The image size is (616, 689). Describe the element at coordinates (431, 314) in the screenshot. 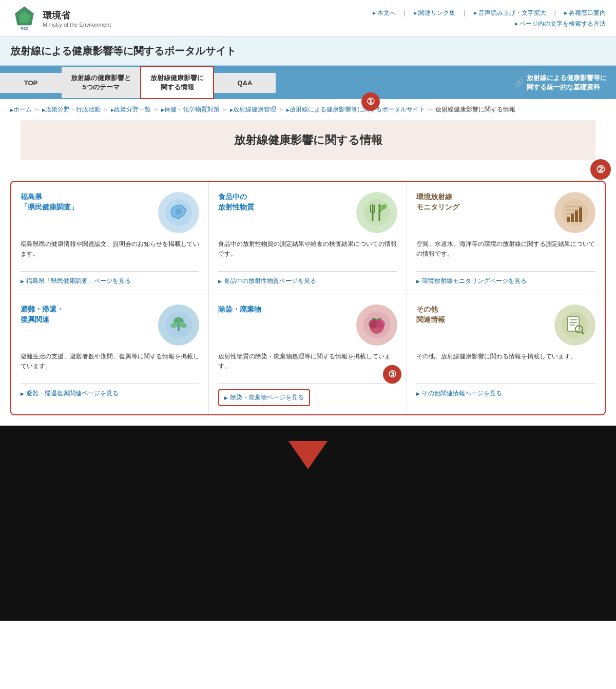

I see `cell-other-title: その他 関連情報` at that location.